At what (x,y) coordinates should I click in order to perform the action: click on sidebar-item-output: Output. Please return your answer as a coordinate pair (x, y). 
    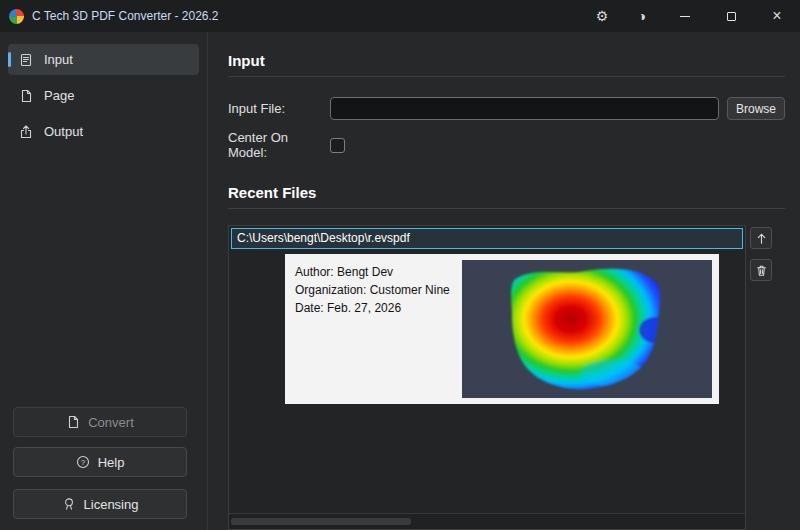
    Looking at the image, I should click on (104, 132).